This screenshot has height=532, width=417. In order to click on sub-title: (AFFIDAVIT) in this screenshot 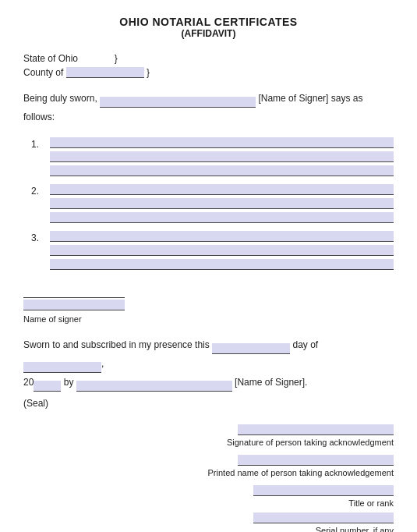, I will do `click(209, 34)`.